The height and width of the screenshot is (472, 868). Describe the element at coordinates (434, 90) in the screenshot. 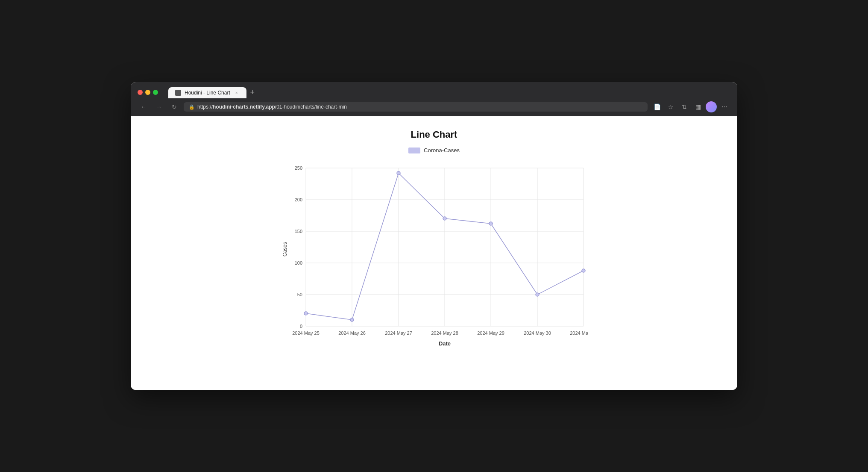

I see `title-bar: Houdini - Line Chart × +` at that location.